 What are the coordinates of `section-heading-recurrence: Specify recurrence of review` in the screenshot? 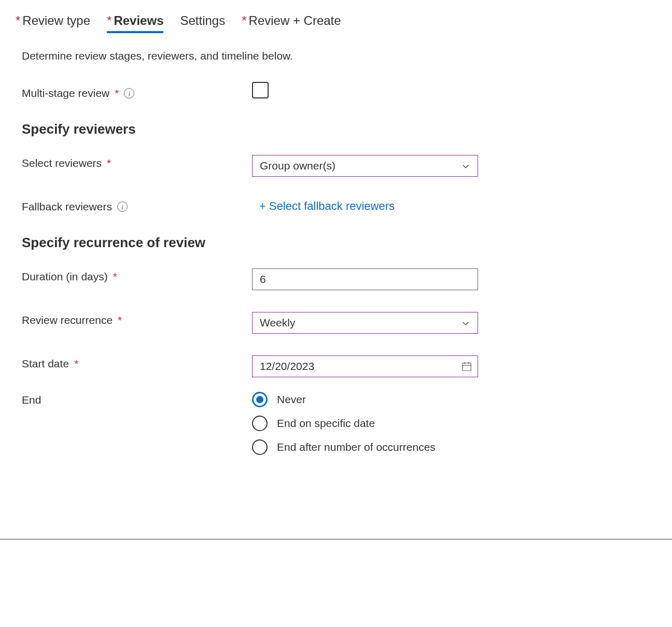 It's located at (337, 243).